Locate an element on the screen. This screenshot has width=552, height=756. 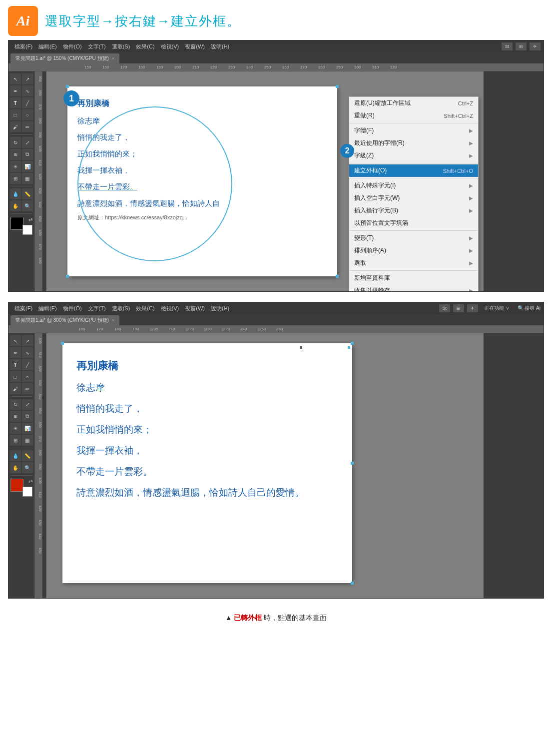
menu-text-1: 文字(T) is located at coordinates (97, 47).